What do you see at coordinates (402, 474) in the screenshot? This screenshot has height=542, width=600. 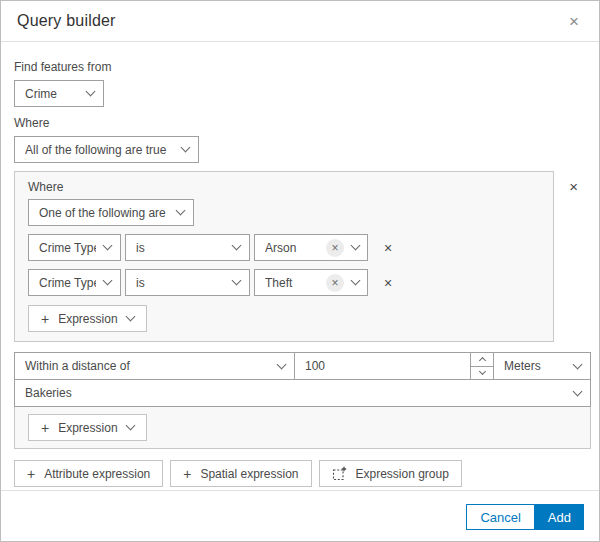 I see `expression-group-label: Expression group` at bounding box center [402, 474].